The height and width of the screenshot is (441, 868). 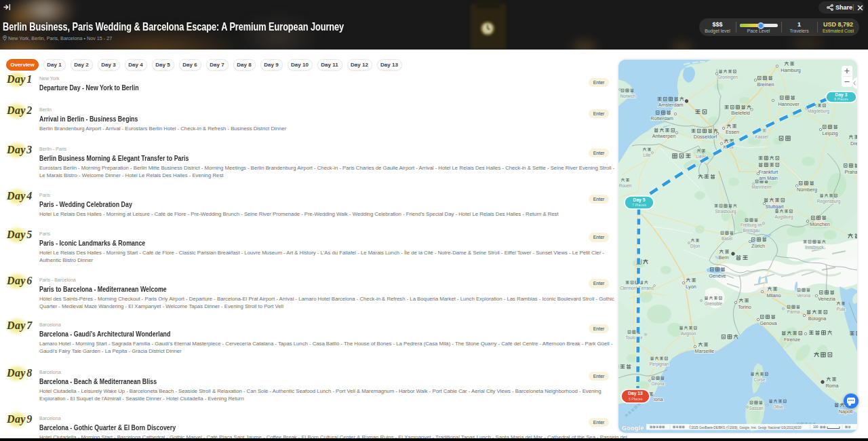 What do you see at coordinates (793, 312) in the screenshot?
I see `svg-text: Parma` at bounding box center [793, 312].